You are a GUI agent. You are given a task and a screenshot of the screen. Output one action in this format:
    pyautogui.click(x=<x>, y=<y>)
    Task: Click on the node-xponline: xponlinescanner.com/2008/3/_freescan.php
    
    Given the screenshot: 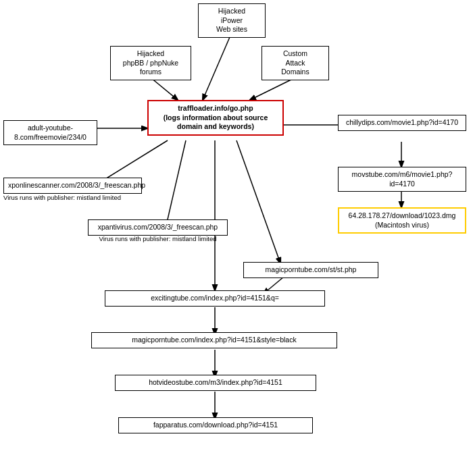 What is the action you would take?
    pyautogui.click(x=73, y=186)
    